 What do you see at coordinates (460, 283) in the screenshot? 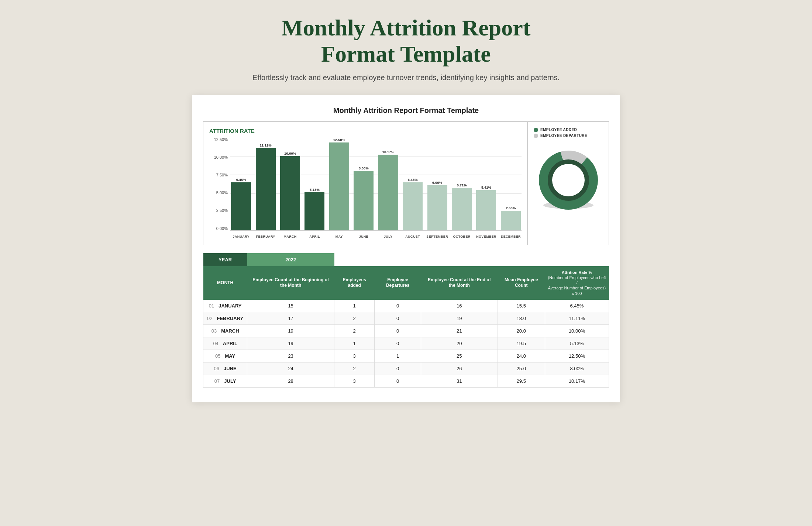
I see `col-end-count: Employee Count at the End of the Month` at bounding box center [460, 283].